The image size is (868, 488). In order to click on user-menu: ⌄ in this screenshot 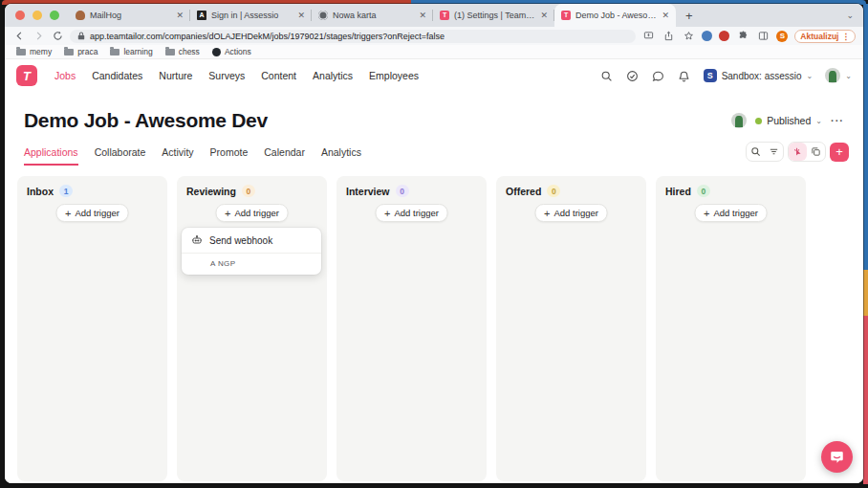, I will do `click(838, 76)`.